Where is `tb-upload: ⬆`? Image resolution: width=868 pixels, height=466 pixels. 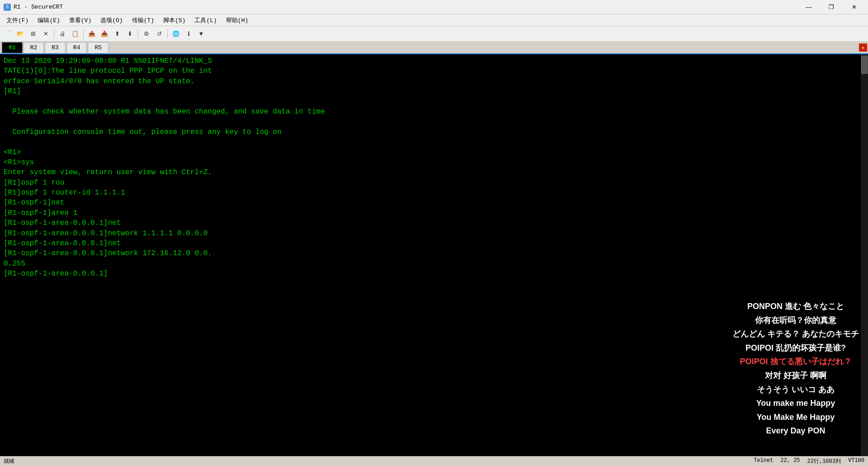 tb-upload: ⬆ is located at coordinates (117, 34).